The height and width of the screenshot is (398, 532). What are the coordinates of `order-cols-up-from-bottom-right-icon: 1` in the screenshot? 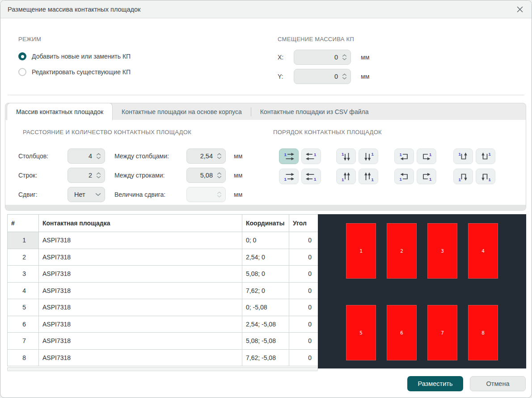 It's located at (368, 177).